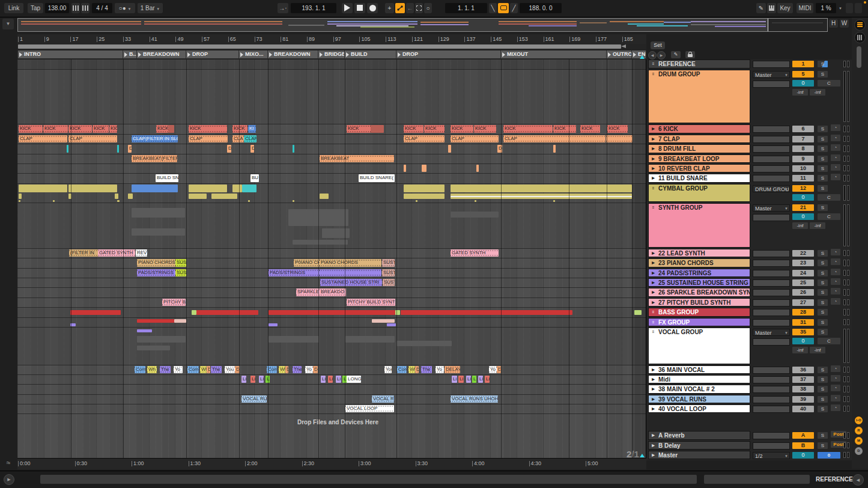 The width and height of the screenshot is (868, 488). What do you see at coordinates (803, 446) in the screenshot?
I see `track-activator: B` at bounding box center [803, 446].